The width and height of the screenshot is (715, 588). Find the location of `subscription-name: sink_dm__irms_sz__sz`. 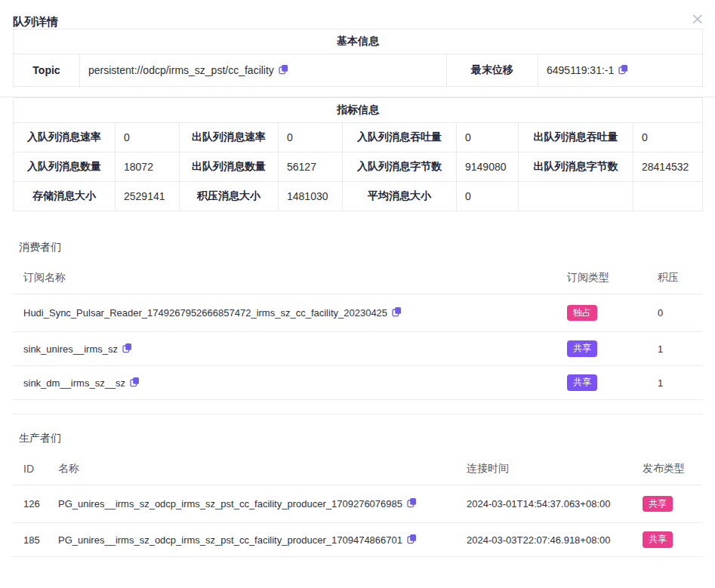

subscription-name: sink_dm__irms_sz__sz is located at coordinates (74, 383).